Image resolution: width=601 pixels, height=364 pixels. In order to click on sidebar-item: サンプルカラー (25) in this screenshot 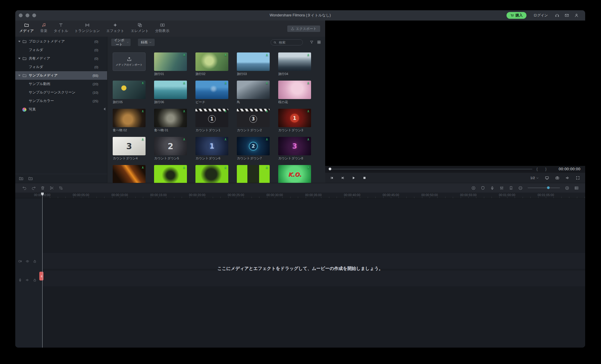, I will do `click(61, 101)`.